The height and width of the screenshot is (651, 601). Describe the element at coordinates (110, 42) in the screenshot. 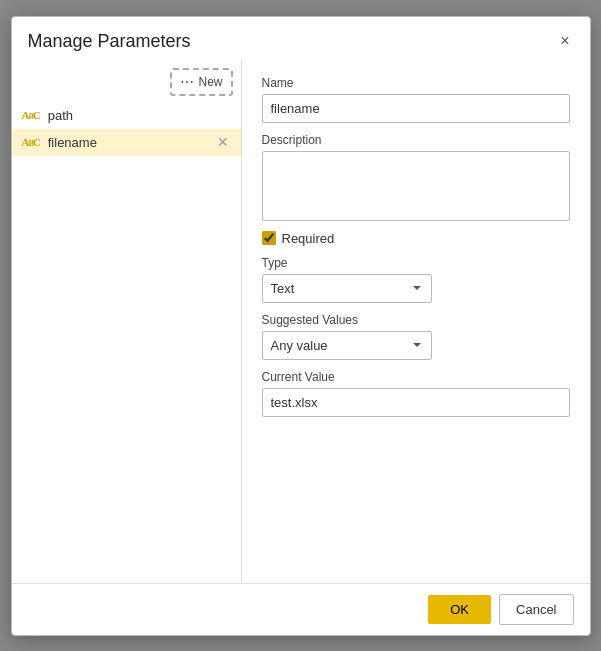

I see `dialog-title: Manage Parameters` at that location.